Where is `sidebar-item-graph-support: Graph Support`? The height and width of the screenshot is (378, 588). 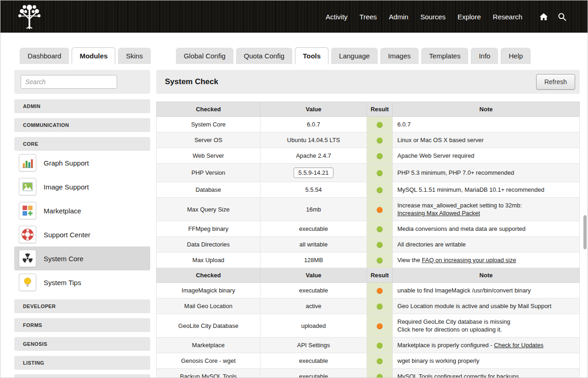 sidebar-item-graph-support: Graph Support is located at coordinates (82, 163).